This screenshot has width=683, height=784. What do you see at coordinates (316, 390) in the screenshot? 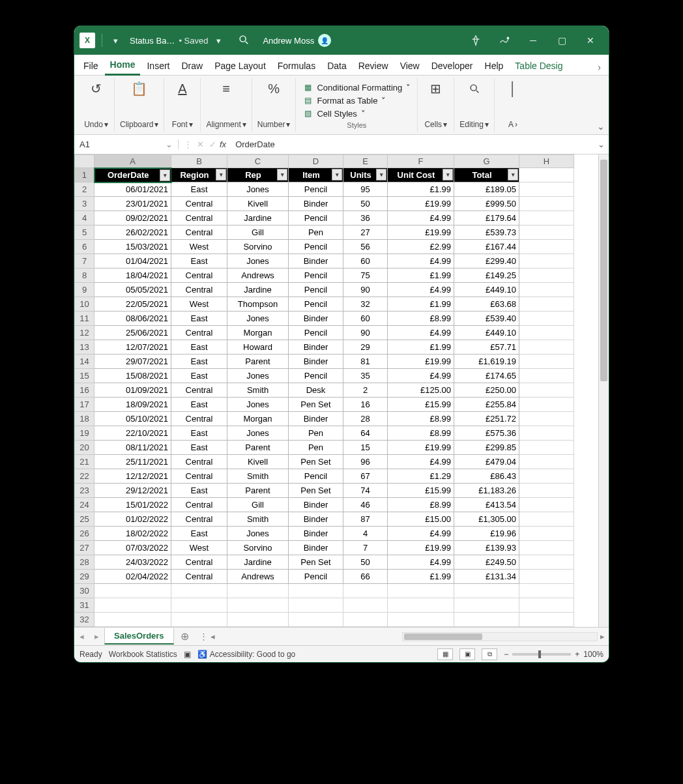
I see `cell: Desk` at bounding box center [316, 390].